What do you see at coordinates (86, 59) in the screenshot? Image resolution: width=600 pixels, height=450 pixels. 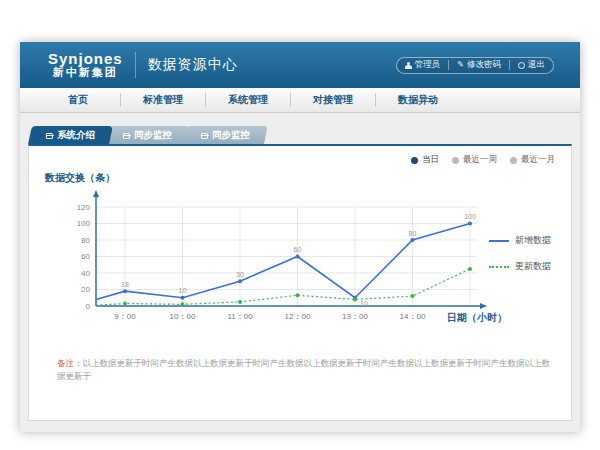 I see `brand-name-en: Synjones` at bounding box center [86, 59].